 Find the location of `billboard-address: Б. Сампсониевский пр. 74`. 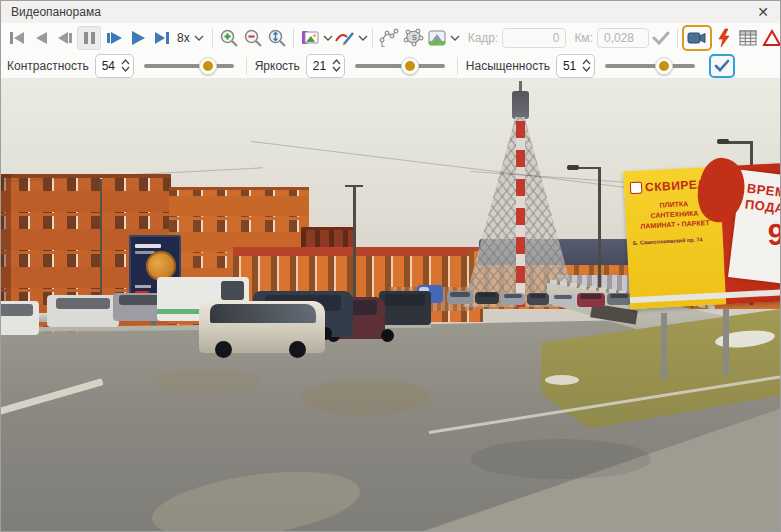

billboard-address: Б. Сампсониевский пр. 74 is located at coordinates (672, 240).